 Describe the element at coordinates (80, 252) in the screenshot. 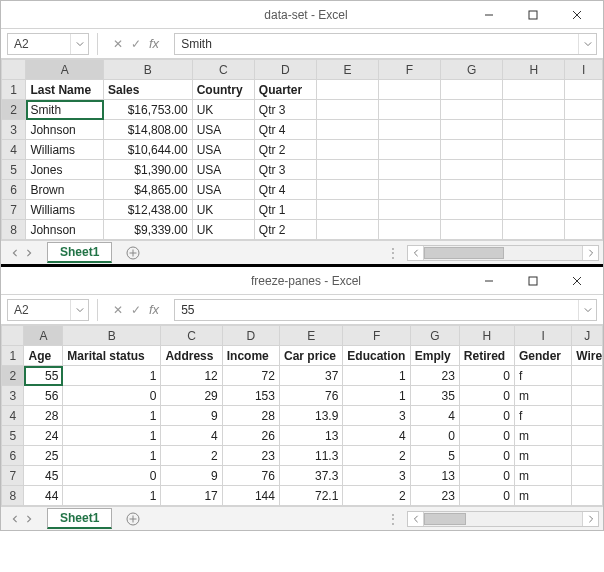

I see `sheet-tab: Sheet1` at that location.